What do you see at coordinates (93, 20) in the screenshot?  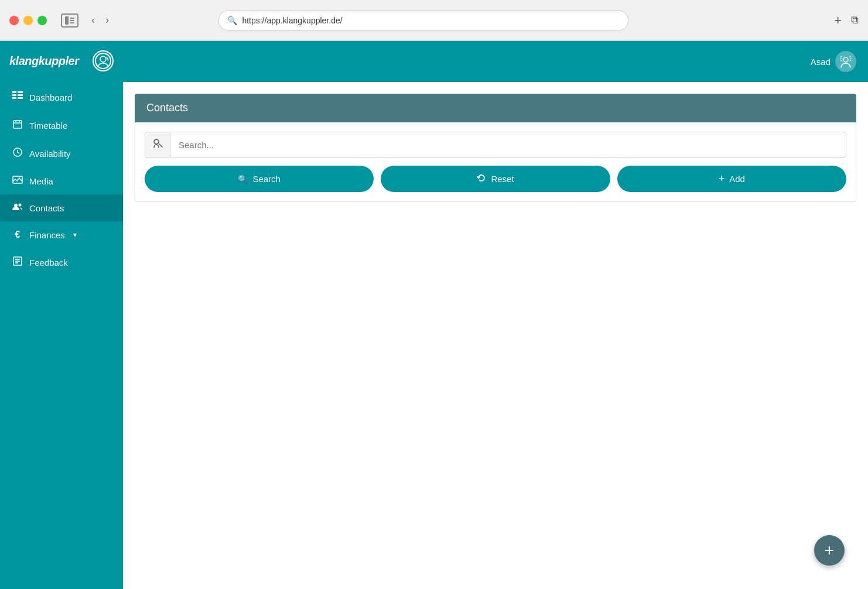 I see `back-button: ‹` at bounding box center [93, 20].